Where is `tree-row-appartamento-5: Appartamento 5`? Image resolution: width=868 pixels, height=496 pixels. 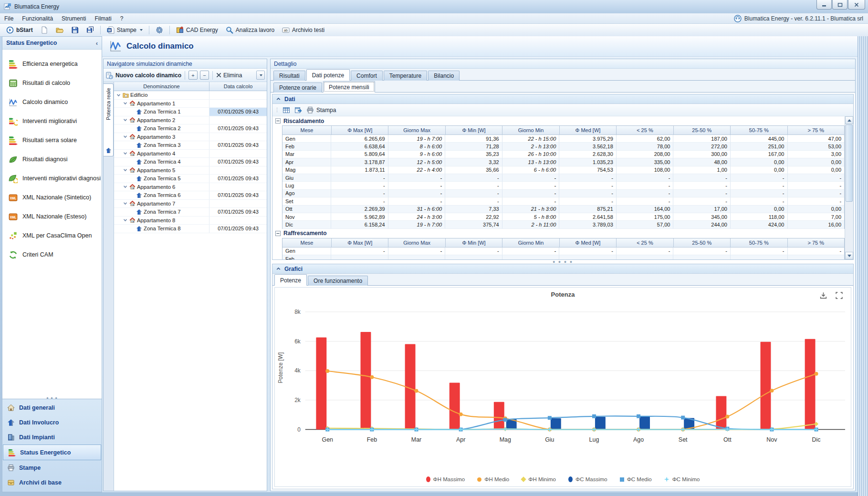 tree-row-appartamento-5: Appartamento 5 is located at coordinates (190, 171).